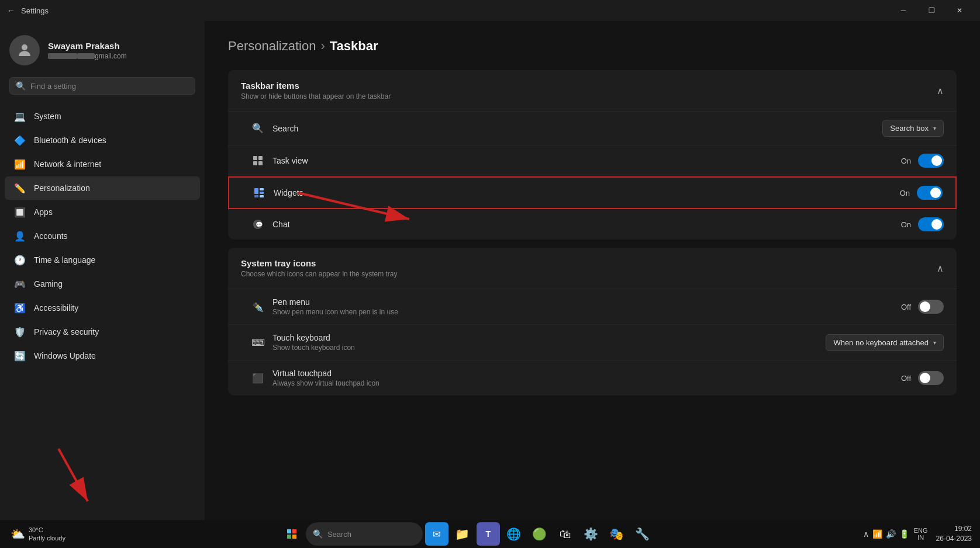 The image size is (980, 548). What do you see at coordinates (881, 342) in the screenshot?
I see `touch-keyboard-dropdown-value: When no keyboard attached` at bounding box center [881, 342].